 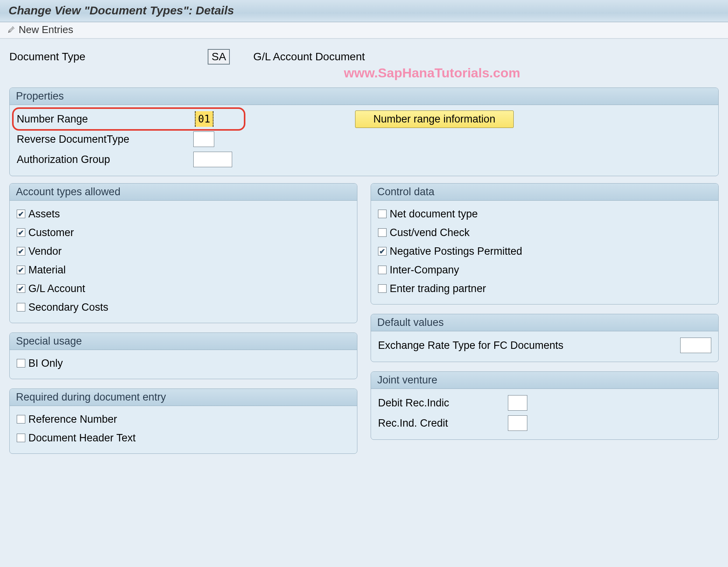 What do you see at coordinates (184, 307) in the screenshot?
I see `account-type-row: Secondary Costs` at bounding box center [184, 307].